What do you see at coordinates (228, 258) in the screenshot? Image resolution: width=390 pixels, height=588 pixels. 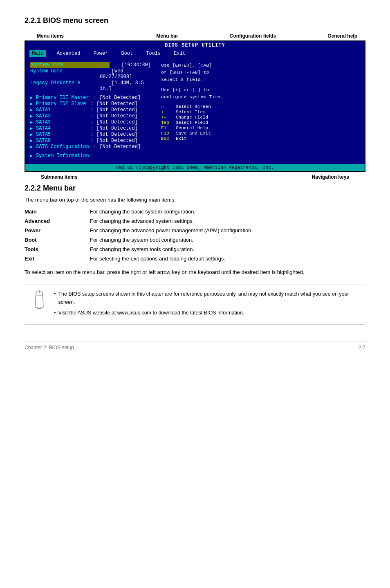 I see `menu-val-exit: For selecting the exit options and loadi…` at bounding box center [228, 258].